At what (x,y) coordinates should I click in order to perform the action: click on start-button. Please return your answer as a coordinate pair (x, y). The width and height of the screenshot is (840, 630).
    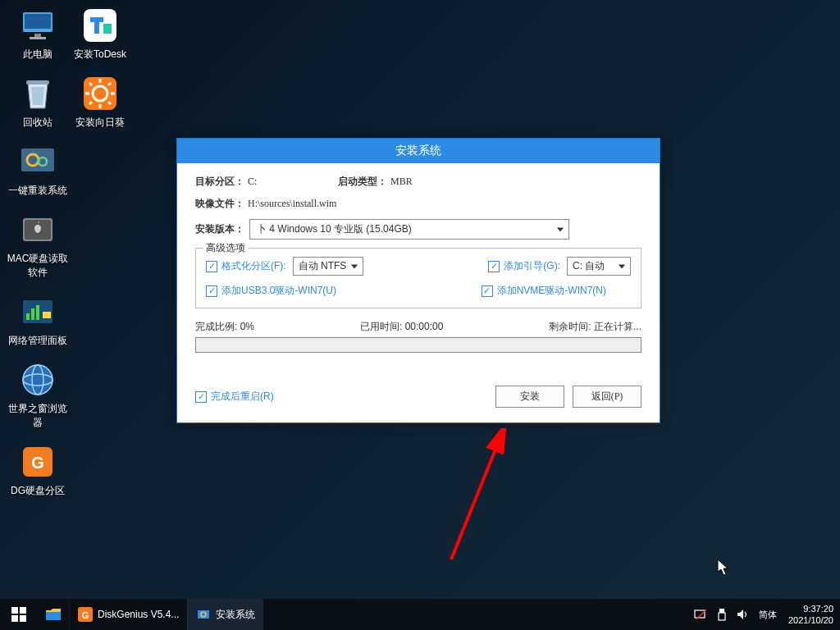
    Looking at the image, I should click on (19, 614).